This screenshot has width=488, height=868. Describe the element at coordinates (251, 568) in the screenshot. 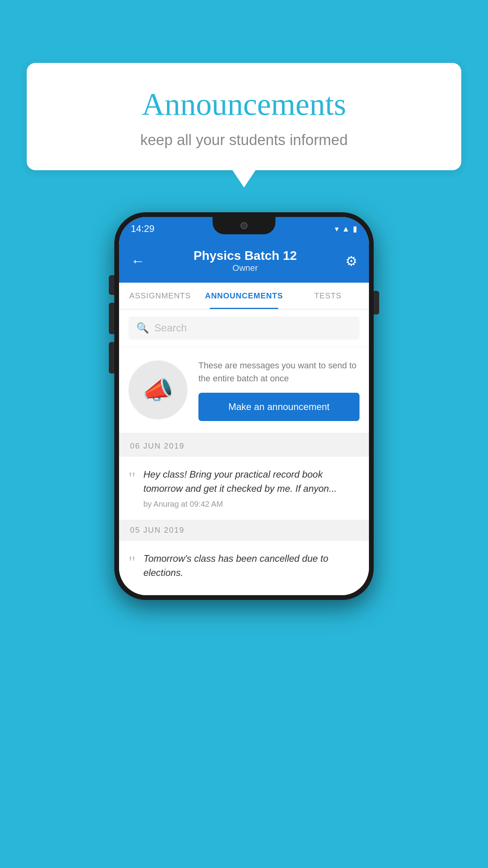

I see `announcement-text-group-2: Tomorrow's class has been cancelled due …` at that location.